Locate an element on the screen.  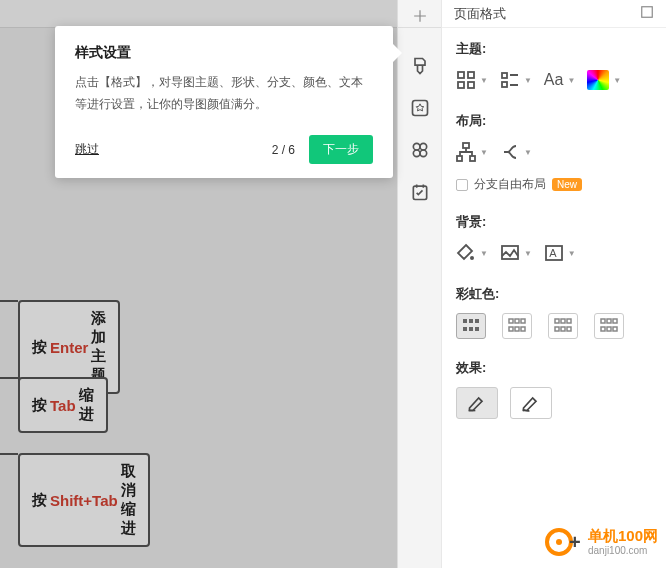
free-layout-label: 分支自由布局 is located at coordinates (510, 184).